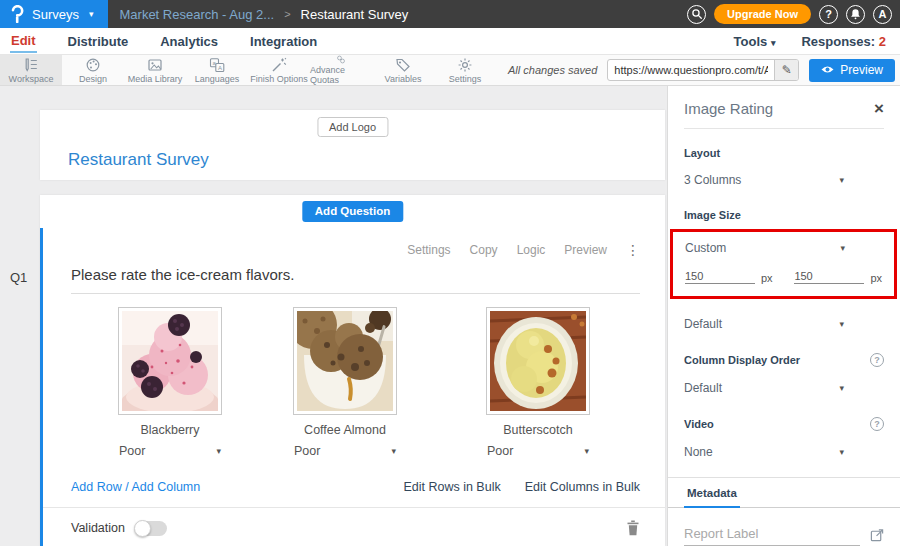 The image size is (900, 546). What do you see at coordinates (582, 487) in the screenshot?
I see `edit-columns-bulk-link: Edit Columns in Bulk` at bounding box center [582, 487].